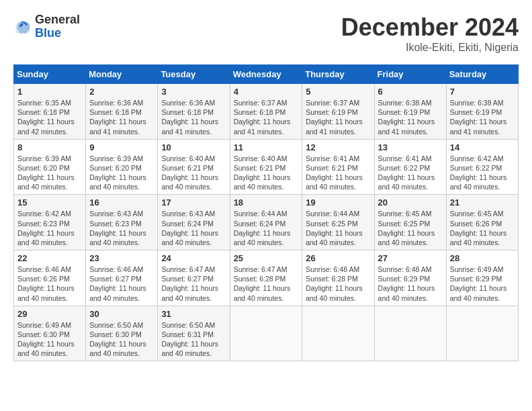 This screenshot has width=532, height=411. Describe the element at coordinates (193, 258) in the screenshot. I see `day-number: 24` at that location.